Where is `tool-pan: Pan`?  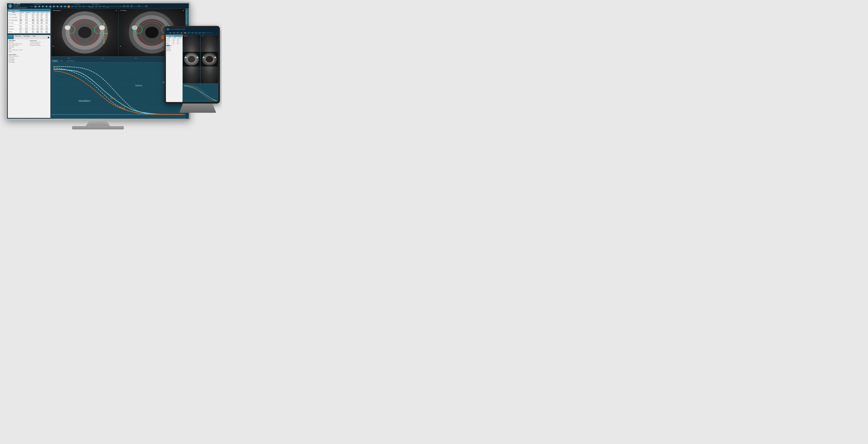
tool-pan: Pan is located at coordinates (136, 58).